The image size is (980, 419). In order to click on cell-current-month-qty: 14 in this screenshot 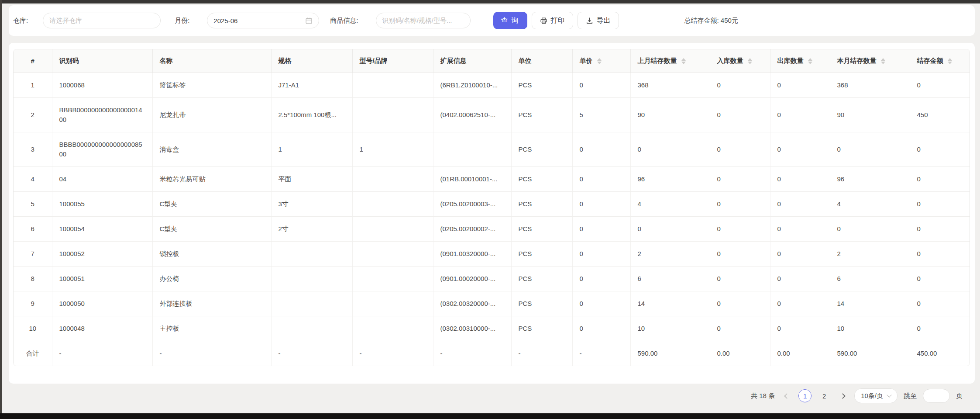, I will do `click(870, 304)`.